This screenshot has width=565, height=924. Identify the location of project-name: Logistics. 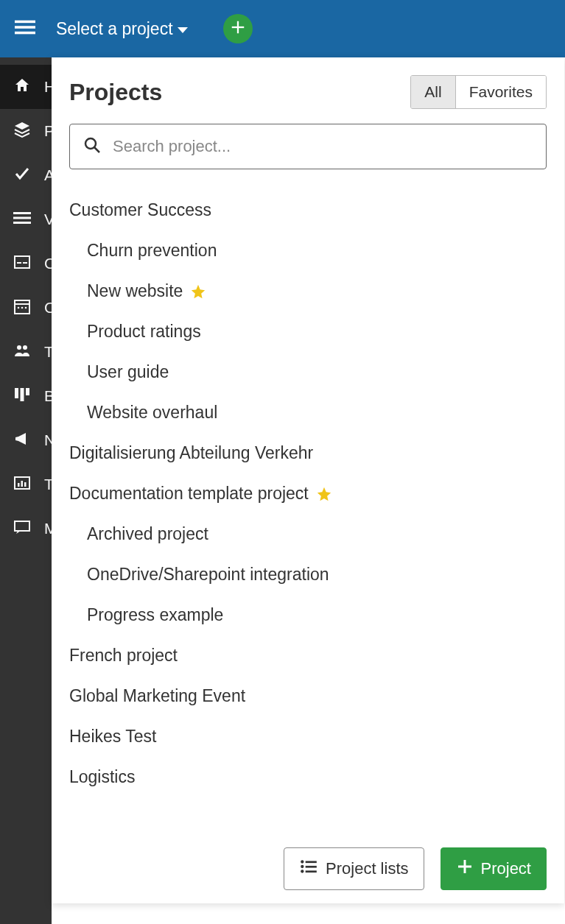
(102, 777).